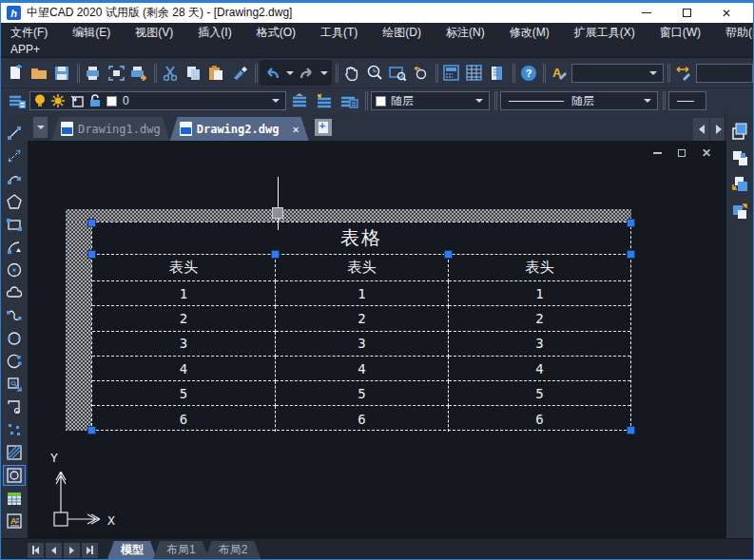  Describe the element at coordinates (349, 101) in the screenshot. I see `layer-isolate-button` at that location.